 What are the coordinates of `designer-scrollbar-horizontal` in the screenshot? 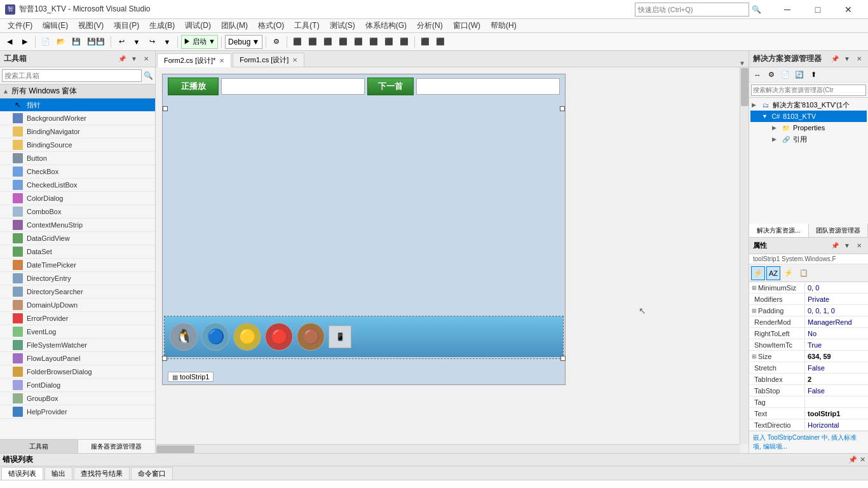 It's located at (447, 449).